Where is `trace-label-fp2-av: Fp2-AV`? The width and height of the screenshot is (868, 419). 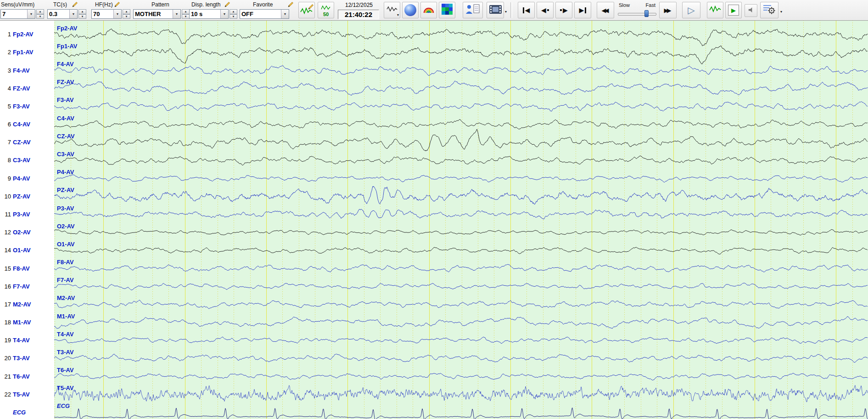
trace-label-fp2-av: Fp2-AV is located at coordinates (67, 28).